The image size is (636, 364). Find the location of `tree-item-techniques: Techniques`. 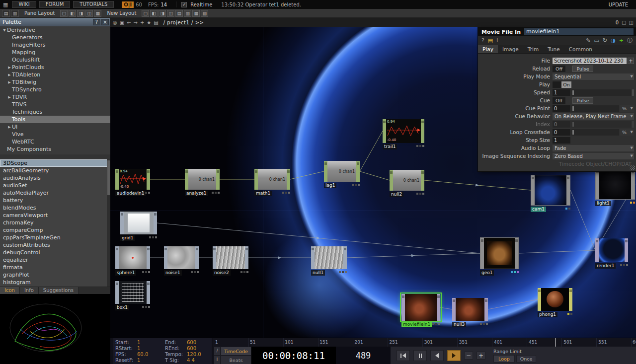

tree-item-techniques: Techniques is located at coordinates (55, 112).